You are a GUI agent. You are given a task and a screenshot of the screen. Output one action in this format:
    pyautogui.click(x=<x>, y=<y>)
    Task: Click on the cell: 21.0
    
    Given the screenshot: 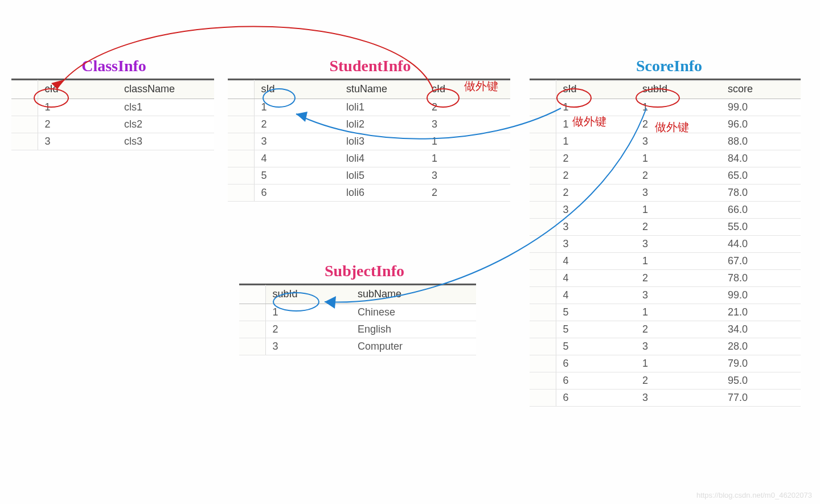 What is the action you would take?
    pyautogui.click(x=761, y=313)
    